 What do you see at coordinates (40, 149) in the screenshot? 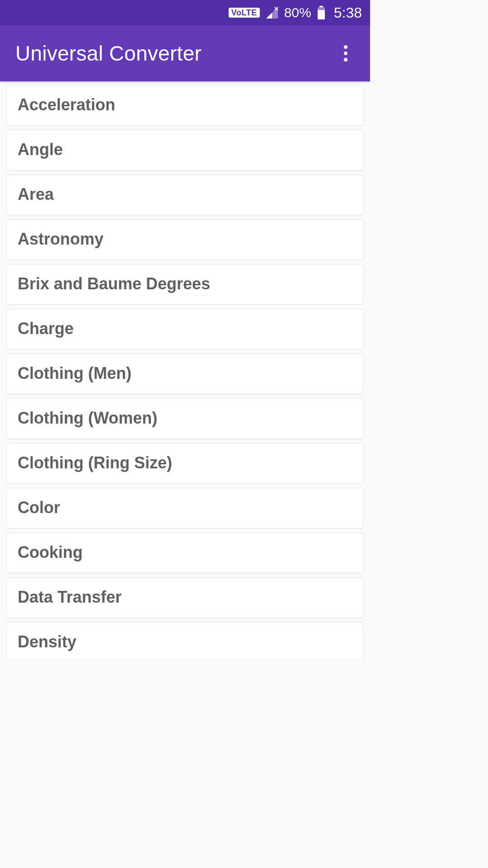
I see `list-item-label: Angle` at bounding box center [40, 149].